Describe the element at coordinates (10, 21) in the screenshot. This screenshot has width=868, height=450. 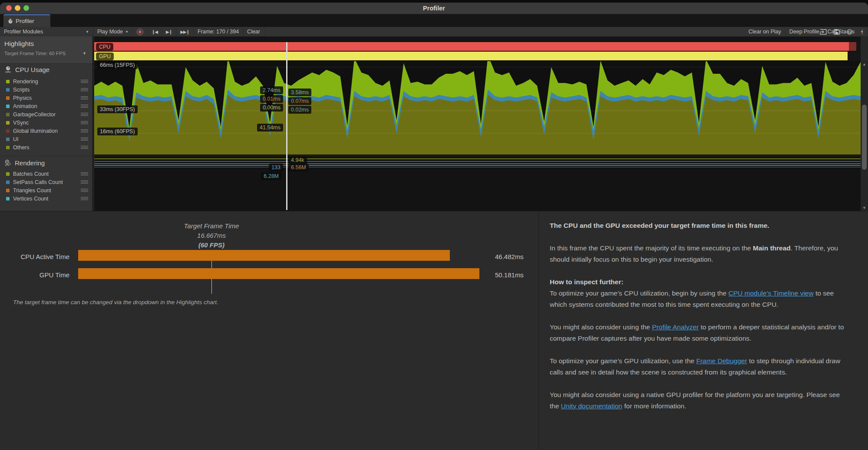
I see `profiler-gauge-icon` at that location.